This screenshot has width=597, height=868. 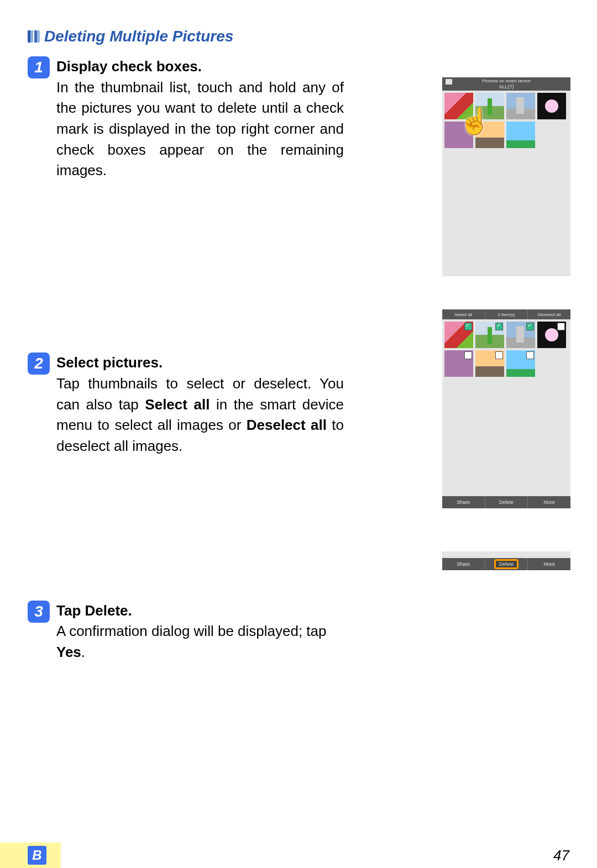 I want to click on folder-icon, so click(x=449, y=82).